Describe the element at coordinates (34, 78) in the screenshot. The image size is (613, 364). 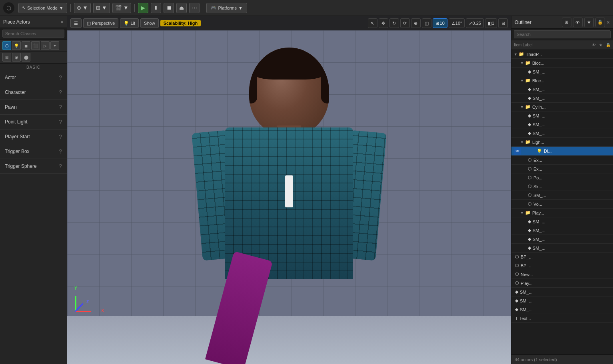
I see `actor-item-actor: Actor ?` at that location.